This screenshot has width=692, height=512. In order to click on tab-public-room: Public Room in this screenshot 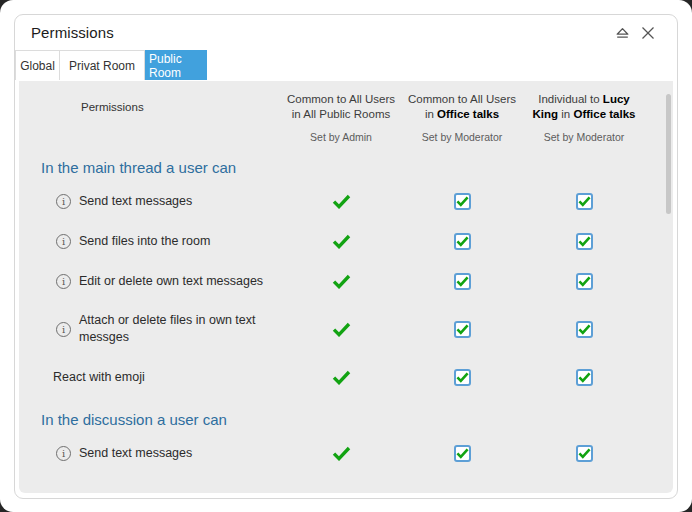, I will do `click(176, 65)`.